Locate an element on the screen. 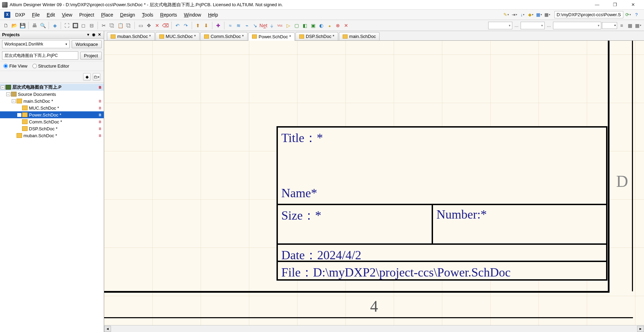 This screenshot has width=644, height=332. paste-icon: 📋 is located at coordinates (120, 26).